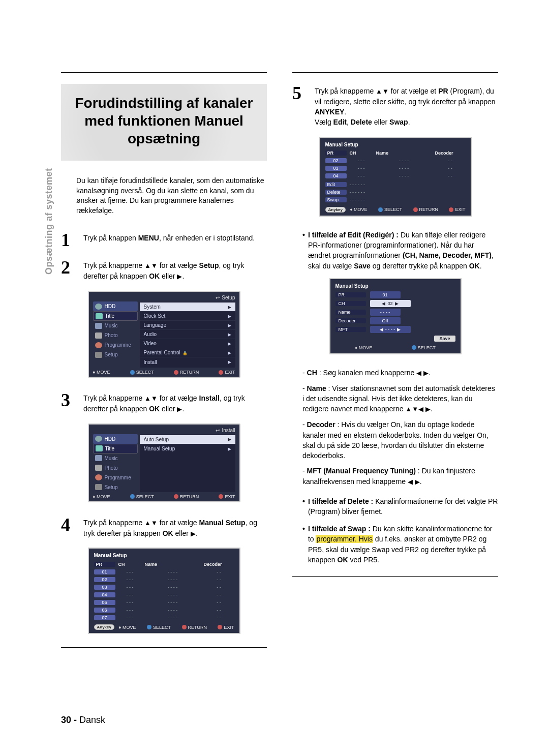 This screenshot has height=756, width=549. What do you see at coordinates (172, 196) in the screenshot?
I see `intro-text: Du kan tilføje forudindstillede kanaler,…` at bounding box center [172, 196].